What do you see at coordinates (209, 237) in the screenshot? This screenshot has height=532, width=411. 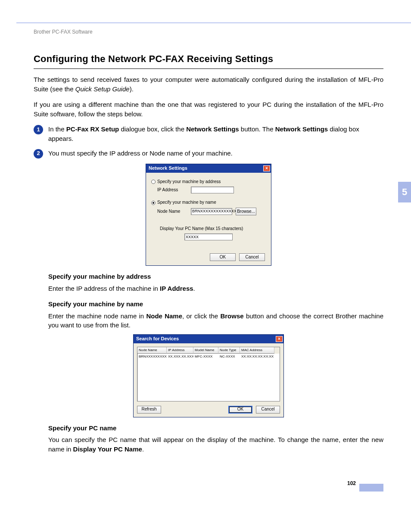 I see `pc-name-input: XXXXX` at bounding box center [209, 237].